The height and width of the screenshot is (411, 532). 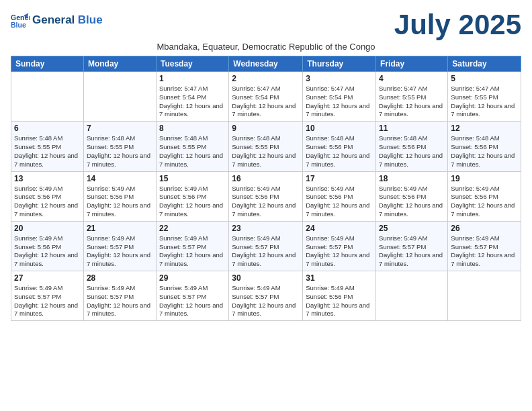 I want to click on day-number: 13, so click(x=47, y=179).